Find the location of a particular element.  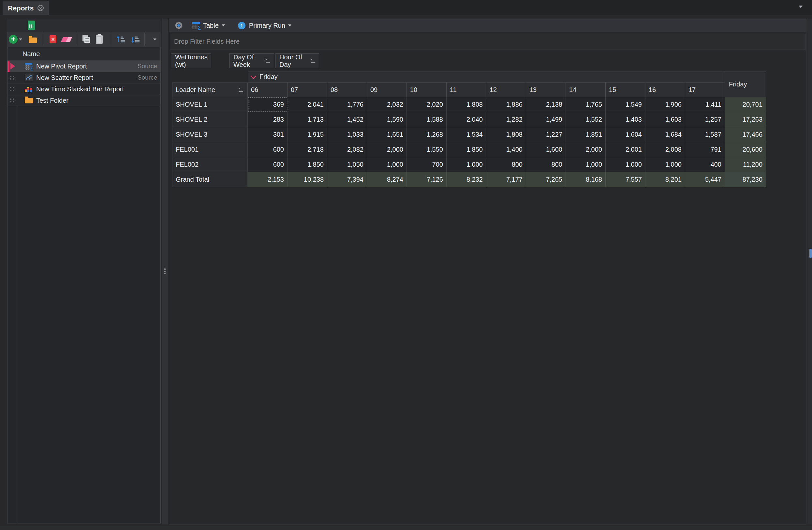

collapse-chevron-down-icon is located at coordinates (253, 76).